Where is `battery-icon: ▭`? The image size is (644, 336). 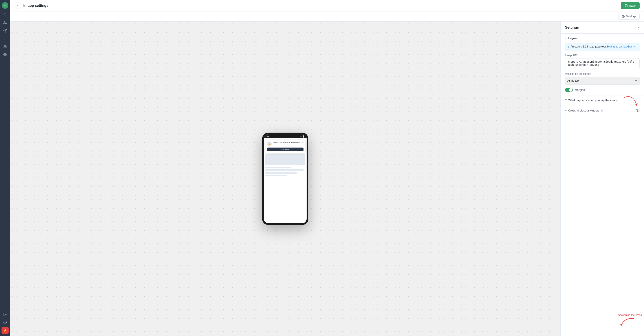 battery-icon: ▭ is located at coordinates (301, 136).